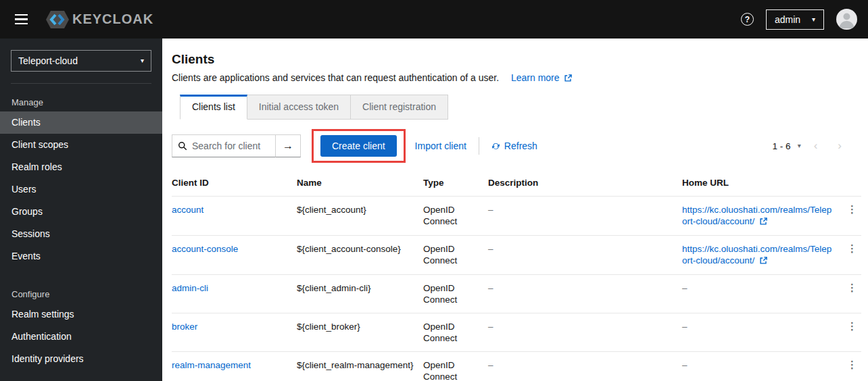  Describe the element at coordinates (360, 366) in the screenshot. I see `name-cell: ${client_realm-management}` at that location.